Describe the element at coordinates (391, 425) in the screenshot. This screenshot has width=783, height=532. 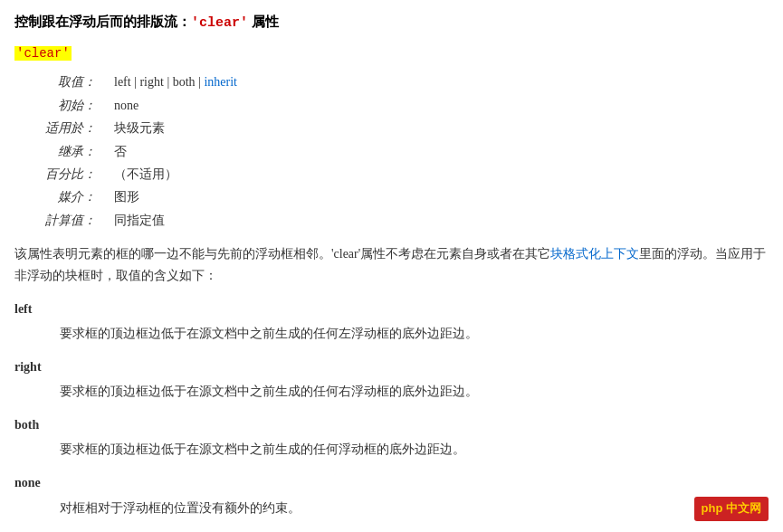
I see `term-both-heading: both` at that location.